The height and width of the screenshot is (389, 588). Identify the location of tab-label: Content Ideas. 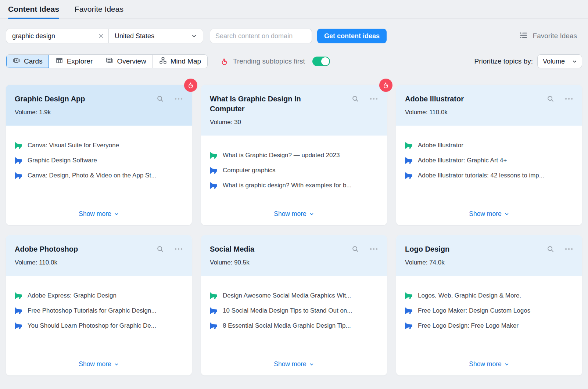
(34, 9).